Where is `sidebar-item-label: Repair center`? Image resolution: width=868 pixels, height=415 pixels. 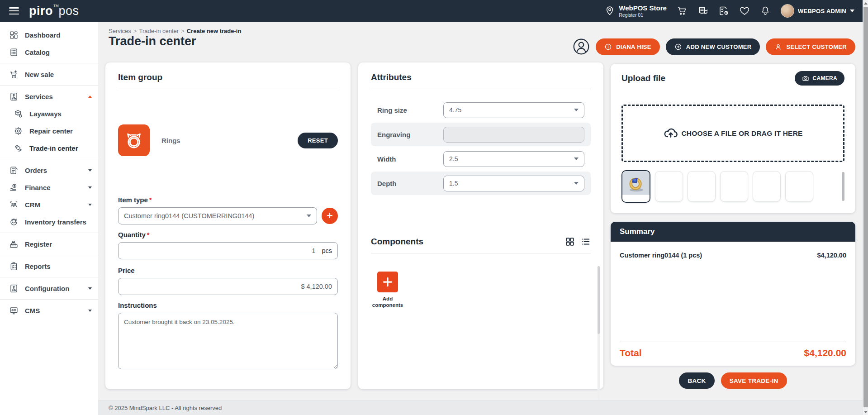
sidebar-item-label: Repair center is located at coordinates (51, 131).